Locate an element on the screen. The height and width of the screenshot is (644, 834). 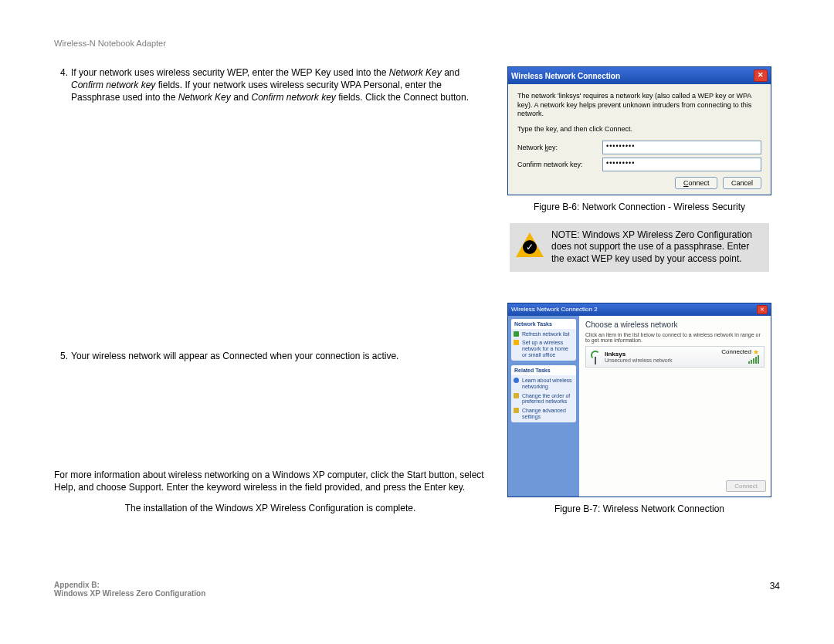
dialog-description: The network 'linksys' requires a network… is located at coordinates (639, 105).